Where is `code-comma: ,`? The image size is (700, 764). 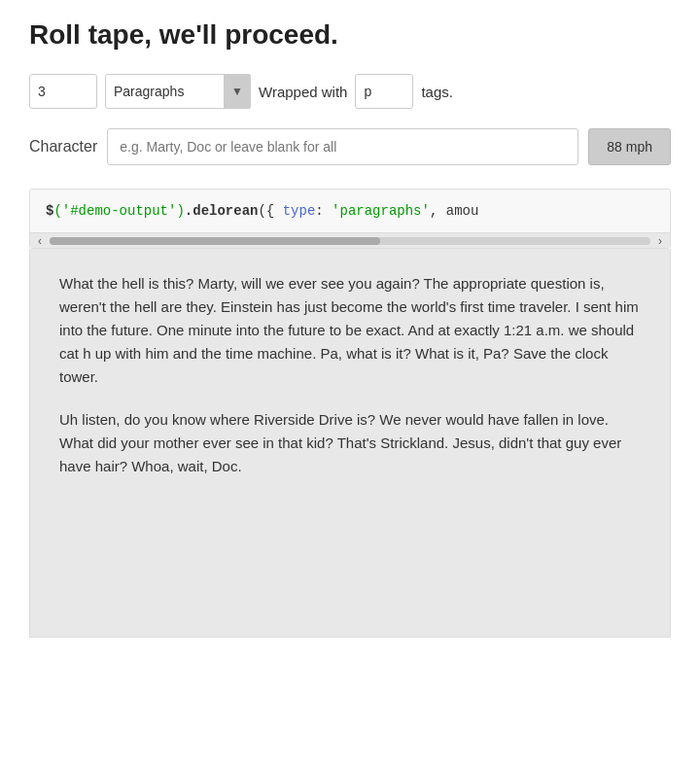 code-comma: , is located at coordinates (434, 211).